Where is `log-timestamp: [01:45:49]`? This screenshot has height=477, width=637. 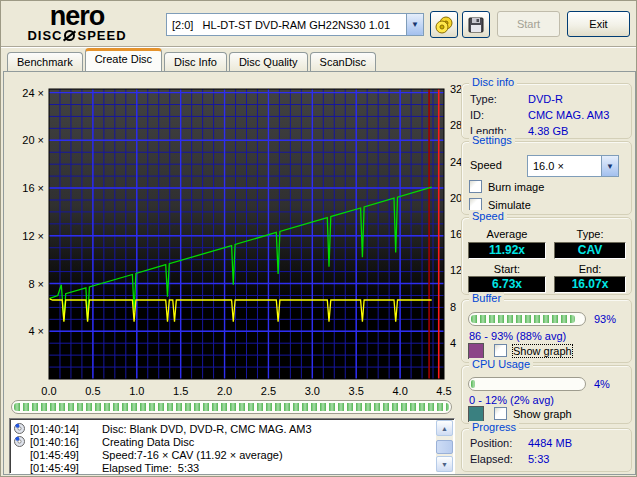
log-timestamp: [01:45:49] is located at coordinates (62, 455).